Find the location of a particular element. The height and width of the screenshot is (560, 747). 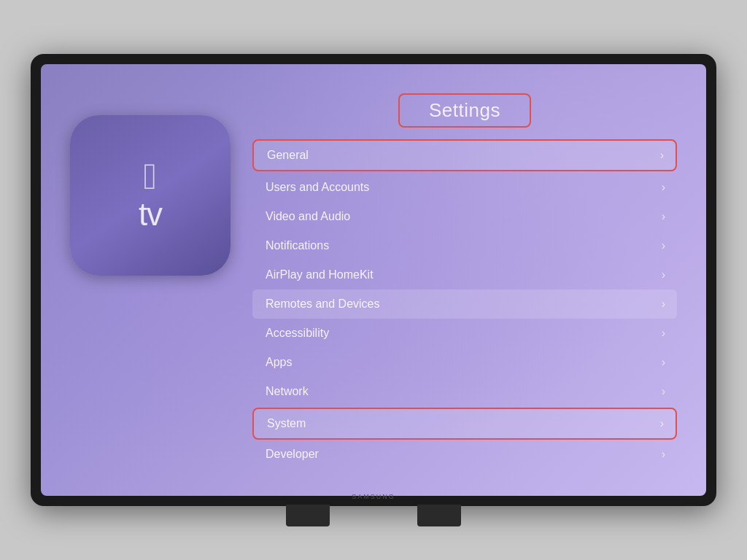

settings-title-wrapper: Settings is located at coordinates (465, 111).